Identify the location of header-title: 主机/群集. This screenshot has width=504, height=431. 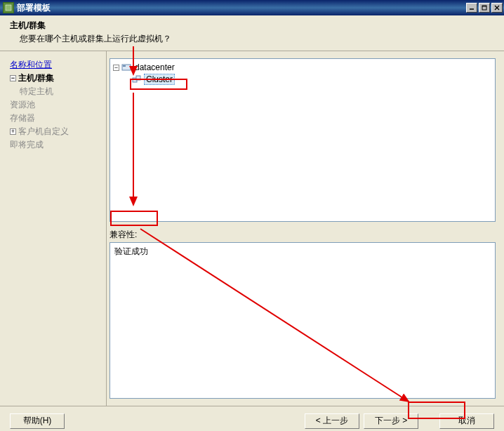
(252, 25).